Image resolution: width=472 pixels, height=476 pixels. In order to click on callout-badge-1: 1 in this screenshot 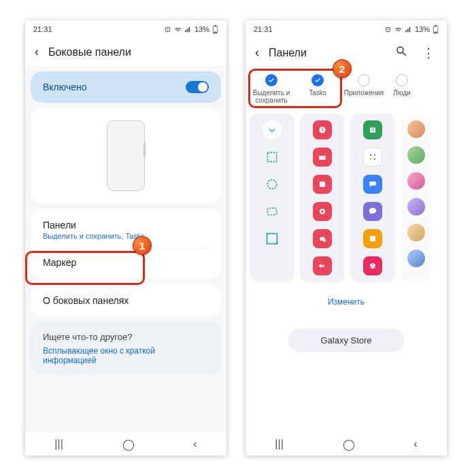, I will do `click(142, 245)`.